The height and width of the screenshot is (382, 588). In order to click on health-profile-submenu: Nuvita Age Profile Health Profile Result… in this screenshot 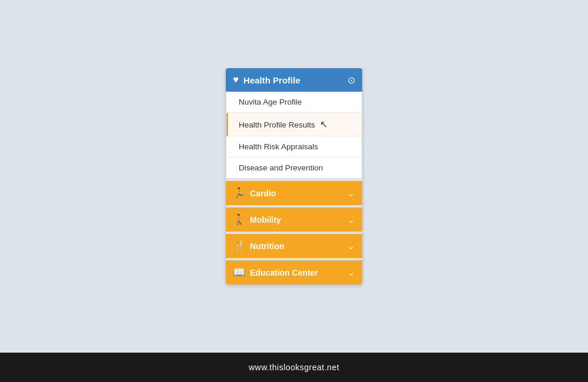, I will do `click(294, 135)`.